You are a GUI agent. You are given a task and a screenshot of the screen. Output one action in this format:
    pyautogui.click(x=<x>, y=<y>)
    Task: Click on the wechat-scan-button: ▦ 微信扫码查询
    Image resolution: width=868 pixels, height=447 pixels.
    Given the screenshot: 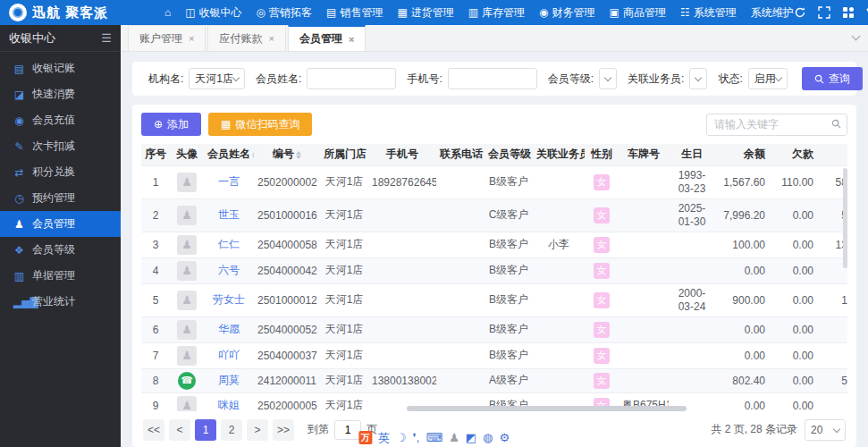 What is the action you would take?
    pyautogui.click(x=260, y=124)
    